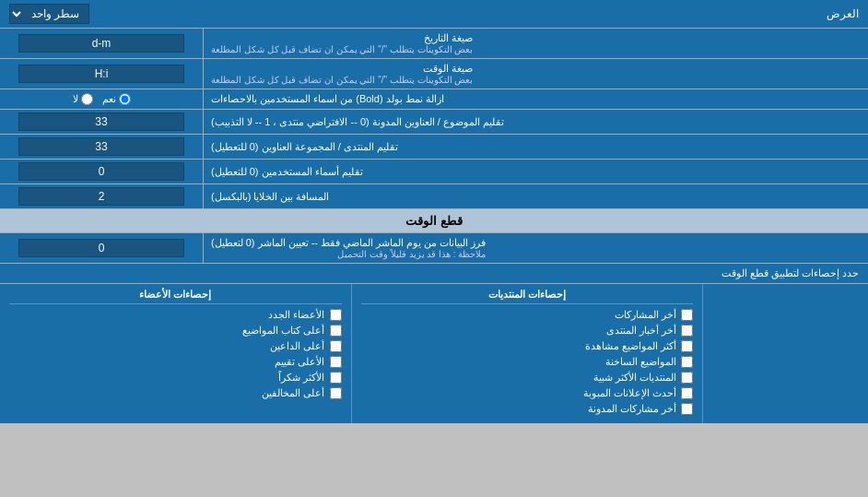  What do you see at coordinates (527, 354) in the screenshot?
I see `checkbox-col-forum: إحصاءات المنتديات أخر المشاركات أخر أخبا…` at bounding box center [527, 354].